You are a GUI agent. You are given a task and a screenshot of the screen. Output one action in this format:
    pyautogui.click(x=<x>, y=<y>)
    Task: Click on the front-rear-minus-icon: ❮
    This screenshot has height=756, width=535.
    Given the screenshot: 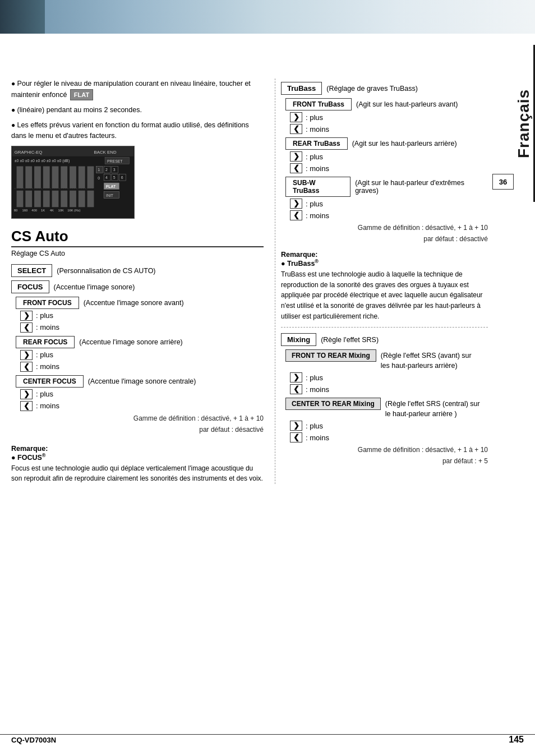 What is the action you would take?
    pyautogui.click(x=296, y=389)
    